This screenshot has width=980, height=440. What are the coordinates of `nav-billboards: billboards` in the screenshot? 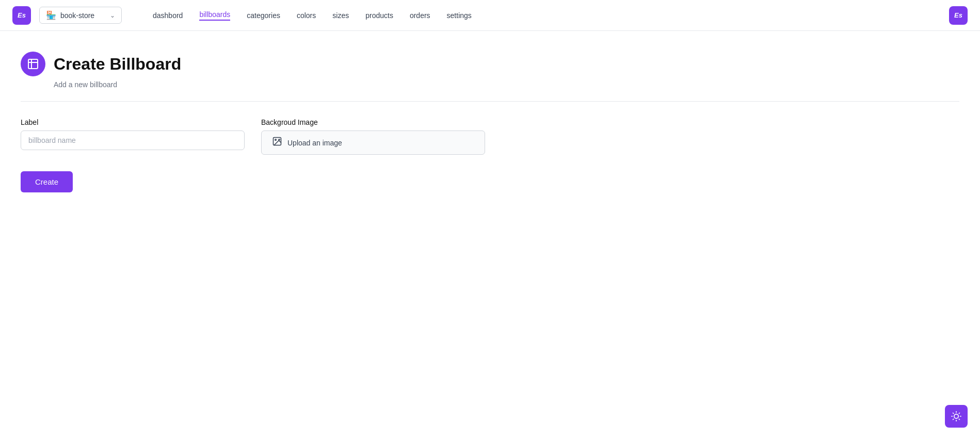 It's located at (215, 15).